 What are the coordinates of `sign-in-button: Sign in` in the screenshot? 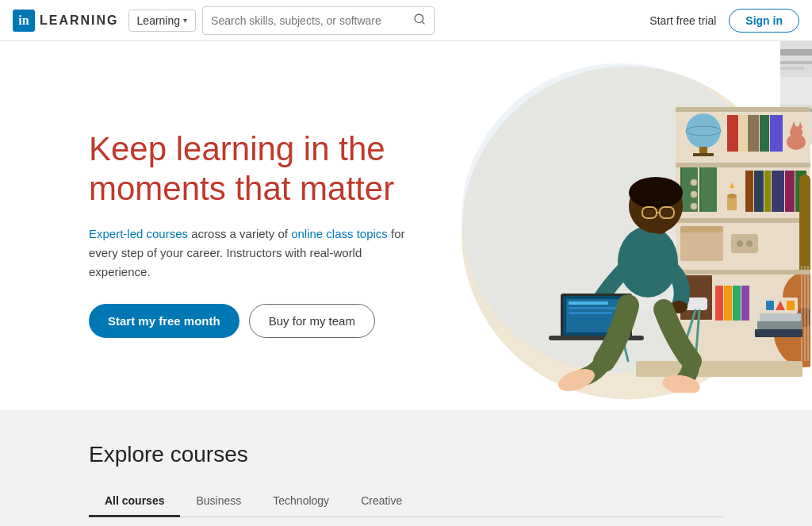 It's located at (764, 21).